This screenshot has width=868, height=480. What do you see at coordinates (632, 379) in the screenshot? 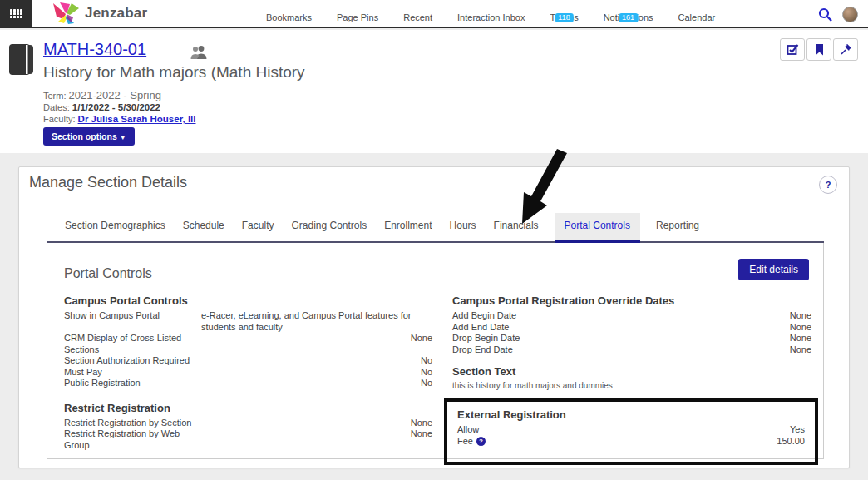
I see `right-column: Campus Portal Registration Override Date…` at bounding box center [632, 379].